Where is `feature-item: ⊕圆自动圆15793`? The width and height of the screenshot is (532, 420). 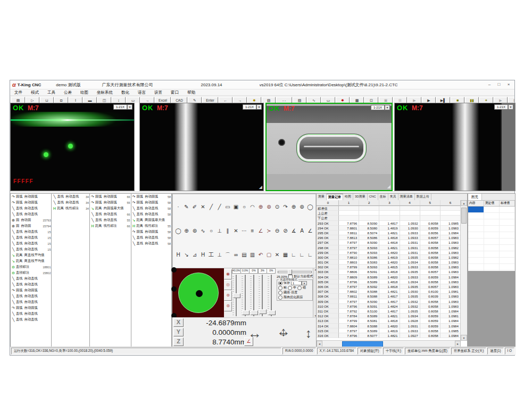
feature-item: ⊕圆自动圆15793 is located at coordinates (31, 220).